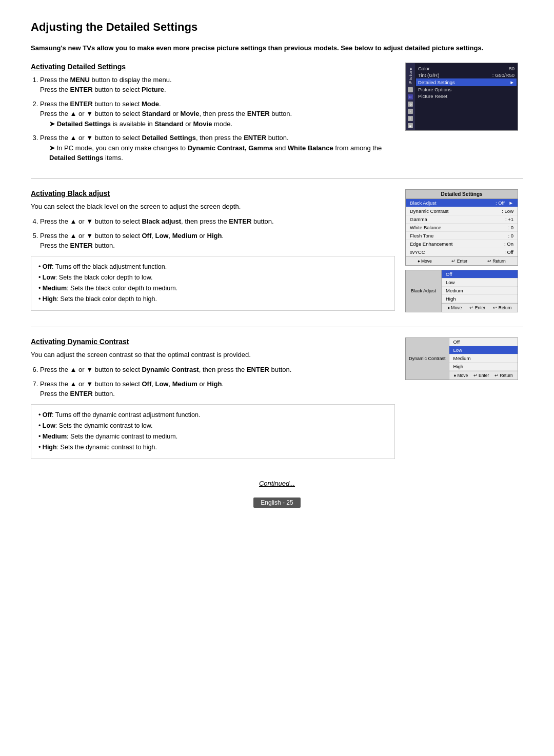 Image resolution: width=554 pixels, height=756 pixels. What do you see at coordinates (410, 90) in the screenshot?
I see `tv1-icon1: ☰` at bounding box center [410, 90].